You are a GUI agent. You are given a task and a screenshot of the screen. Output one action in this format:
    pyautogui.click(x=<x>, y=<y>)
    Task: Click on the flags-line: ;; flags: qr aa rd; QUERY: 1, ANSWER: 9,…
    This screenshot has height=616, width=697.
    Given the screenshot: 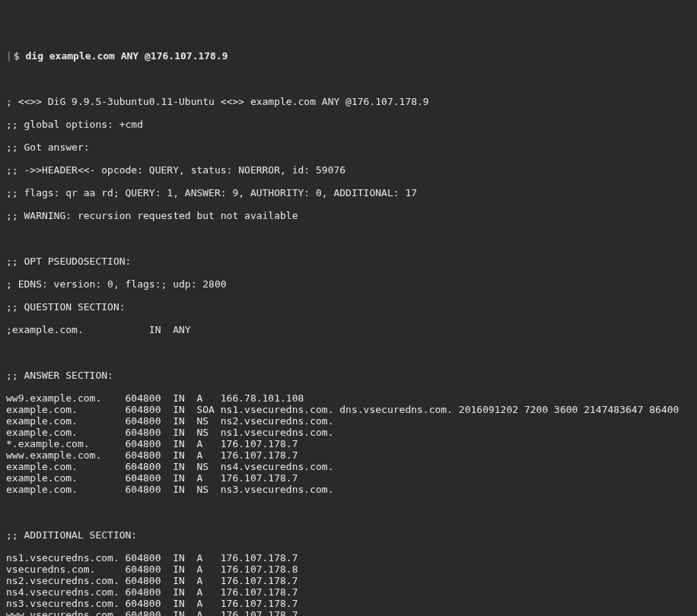 What is the action you would take?
    pyautogui.click(x=348, y=193)
    